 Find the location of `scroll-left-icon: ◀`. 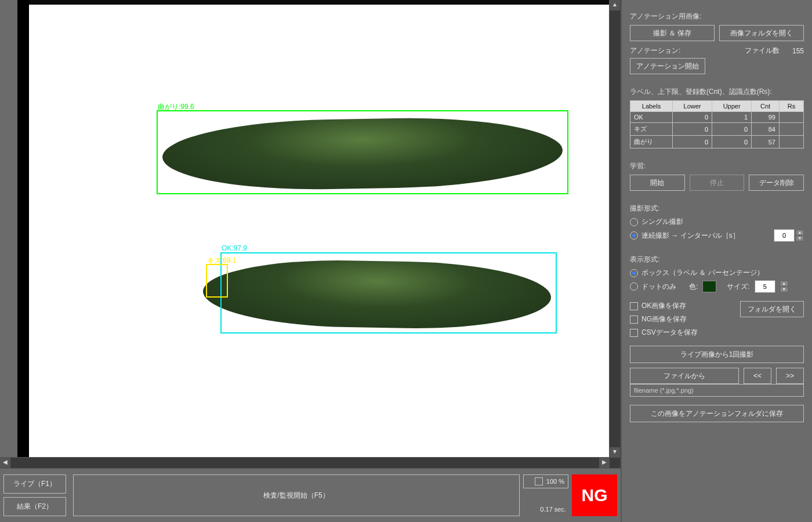

scroll-left-icon: ◀ is located at coordinates (5, 463).